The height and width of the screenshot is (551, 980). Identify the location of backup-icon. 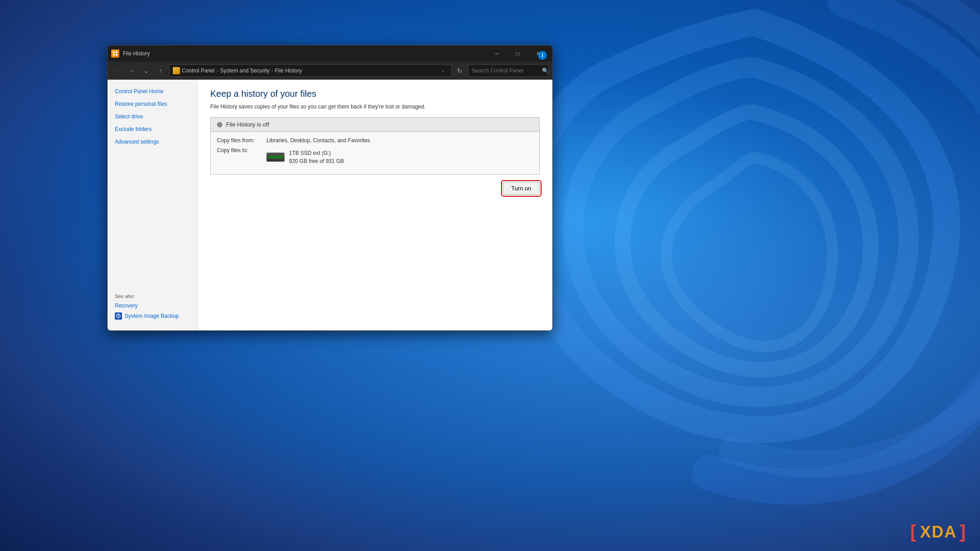
(118, 316).